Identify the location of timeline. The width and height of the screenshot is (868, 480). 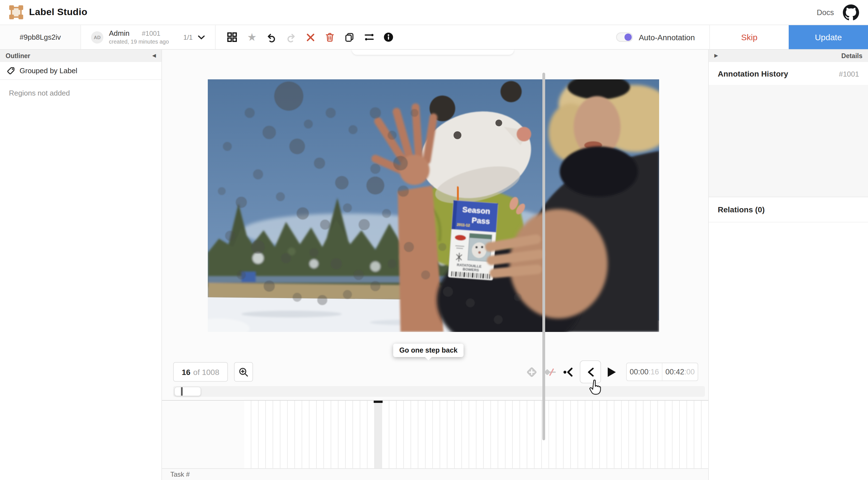
(435, 434).